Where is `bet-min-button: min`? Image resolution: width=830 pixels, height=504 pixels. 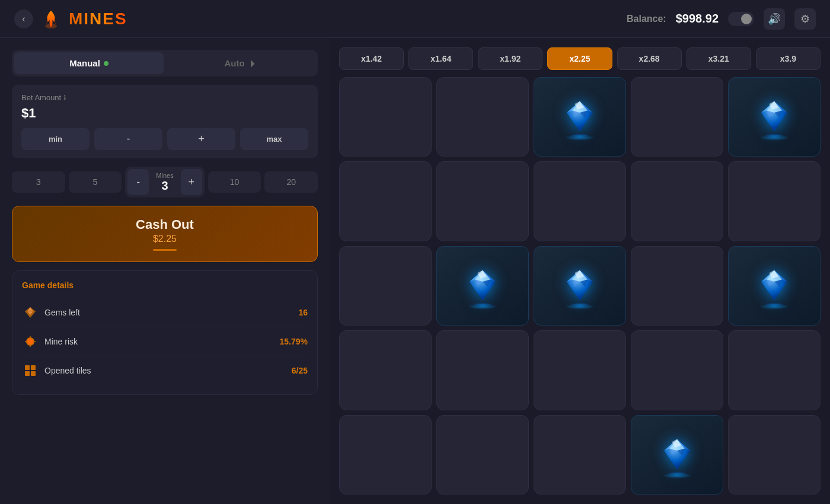
bet-min-button: min is located at coordinates (56, 139).